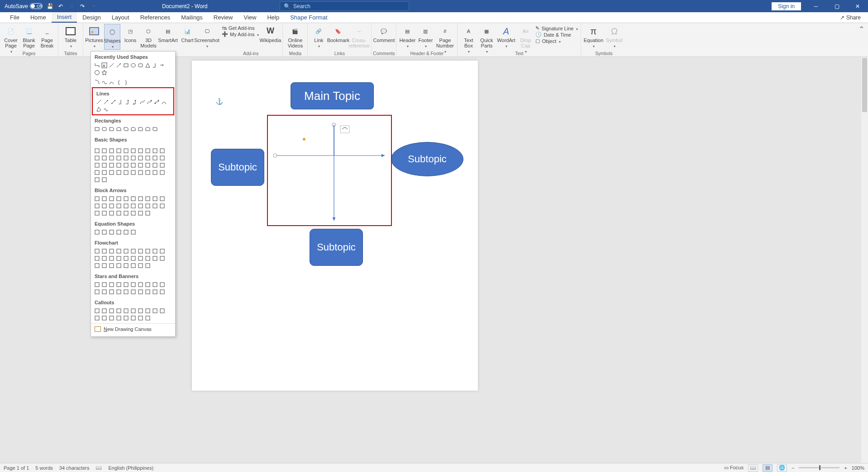  I want to click on collapse-ribbon-icon: ⌃, so click(862, 40).